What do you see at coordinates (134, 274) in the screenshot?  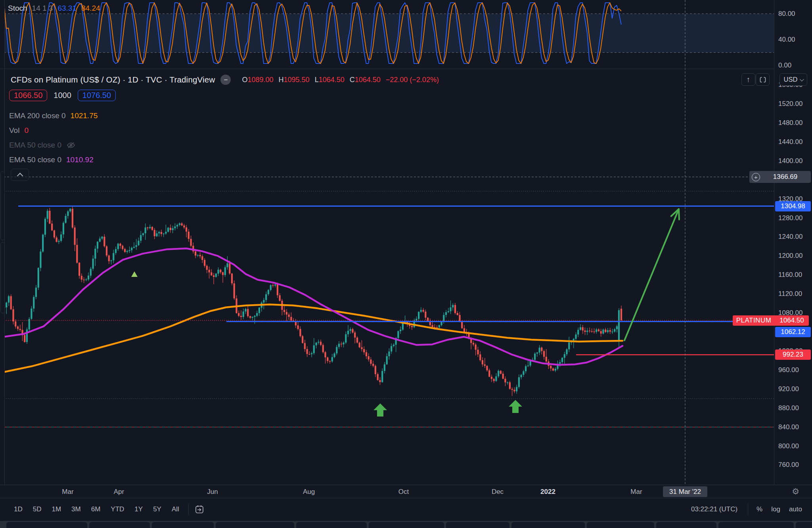 I see `small-triangle-marker-icon` at bounding box center [134, 274].